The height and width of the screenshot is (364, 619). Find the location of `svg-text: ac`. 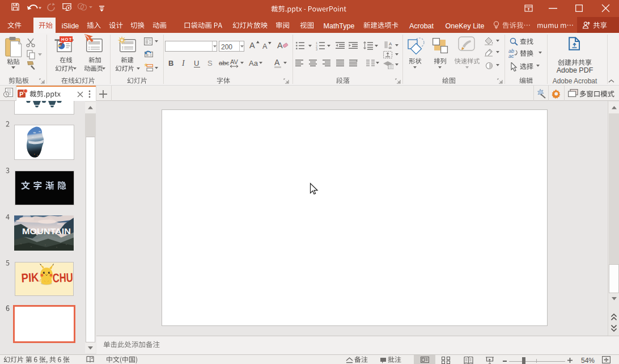

svg-text: ac is located at coordinates (511, 56).